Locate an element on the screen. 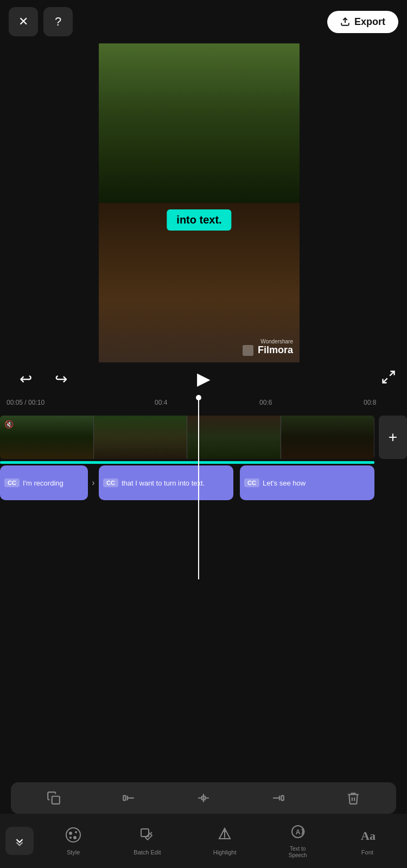 The width and height of the screenshot is (407, 868). clip-2-text: that I want to turn into text. is located at coordinates (163, 483).